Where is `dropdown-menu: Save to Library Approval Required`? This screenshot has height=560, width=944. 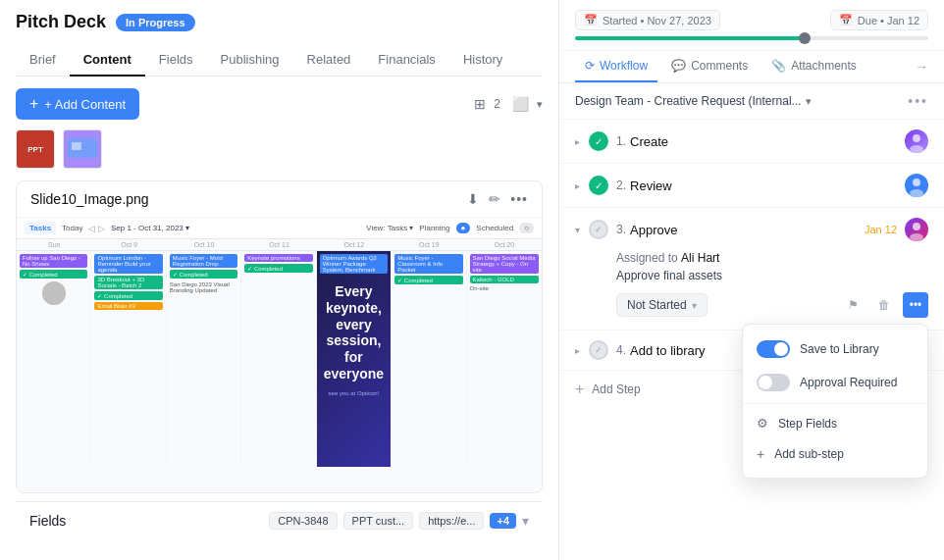
dropdown-menu: Save to Library Approval Required is located at coordinates (835, 401).